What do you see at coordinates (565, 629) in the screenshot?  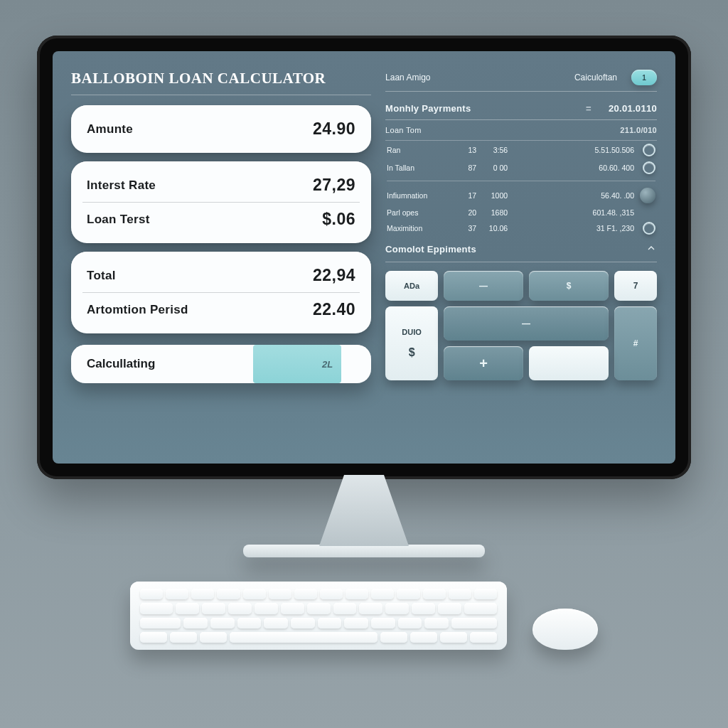 I see `mouse` at bounding box center [565, 629].